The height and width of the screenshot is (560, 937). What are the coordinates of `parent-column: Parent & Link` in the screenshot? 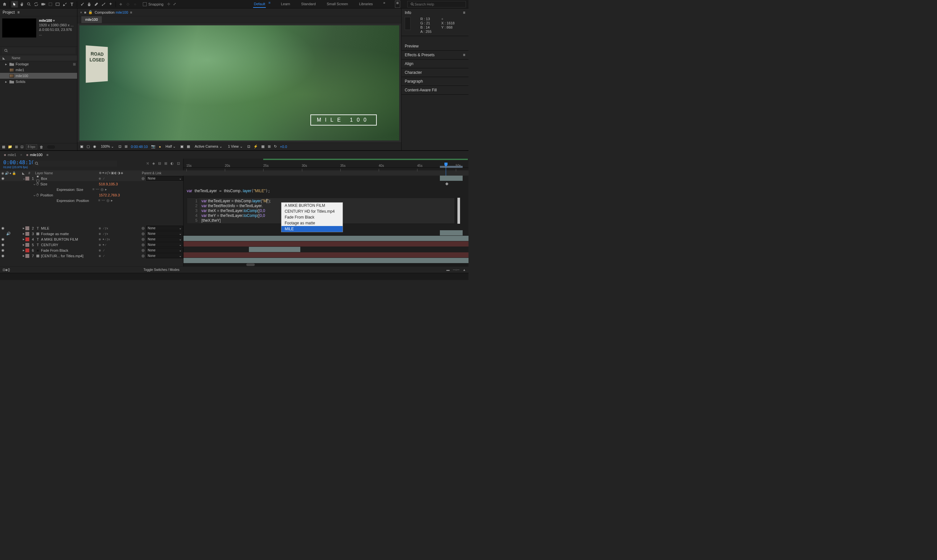 It's located at (162, 173).